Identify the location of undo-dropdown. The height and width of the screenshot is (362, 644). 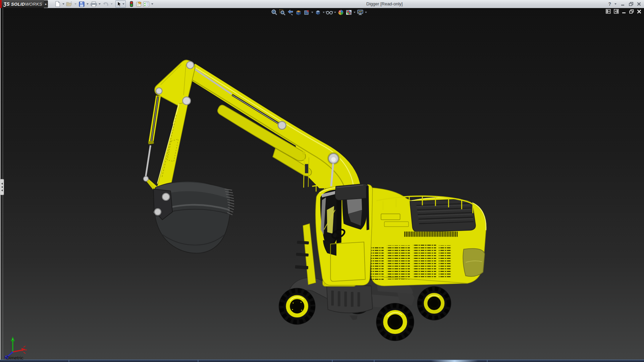
(112, 4).